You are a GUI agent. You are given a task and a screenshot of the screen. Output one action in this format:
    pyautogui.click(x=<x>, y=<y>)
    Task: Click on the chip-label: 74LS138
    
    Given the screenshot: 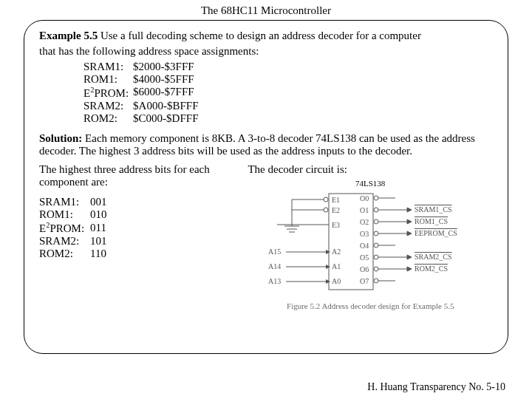 What is the action you would take?
    pyautogui.click(x=370, y=183)
    